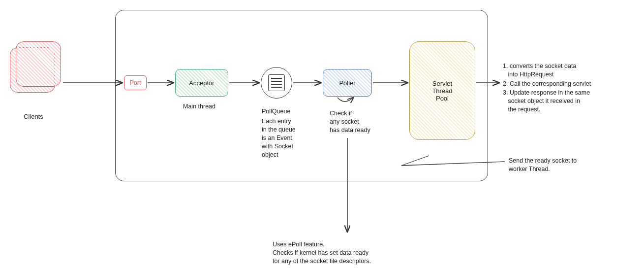 This screenshot has height=270, width=644. I want to click on poller-sublabel: Check if any socket has data ready, so click(350, 122).